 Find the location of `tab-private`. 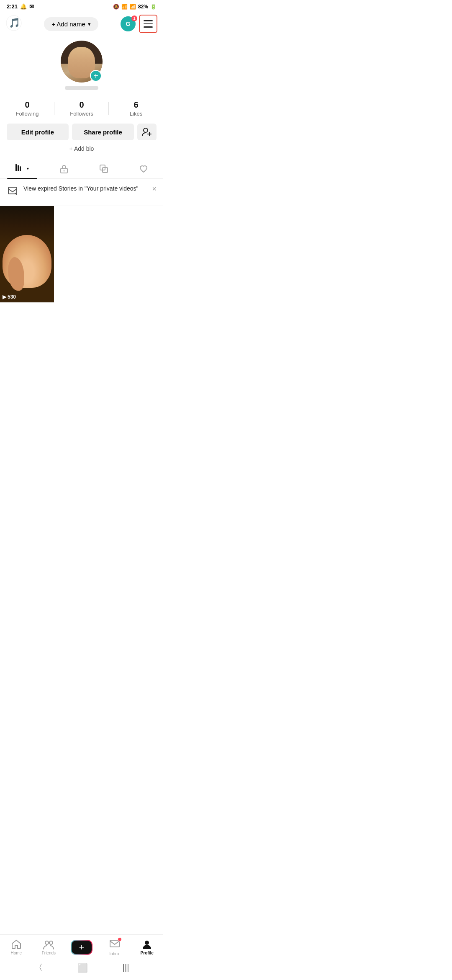

tab-private is located at coordinates (64, 169).